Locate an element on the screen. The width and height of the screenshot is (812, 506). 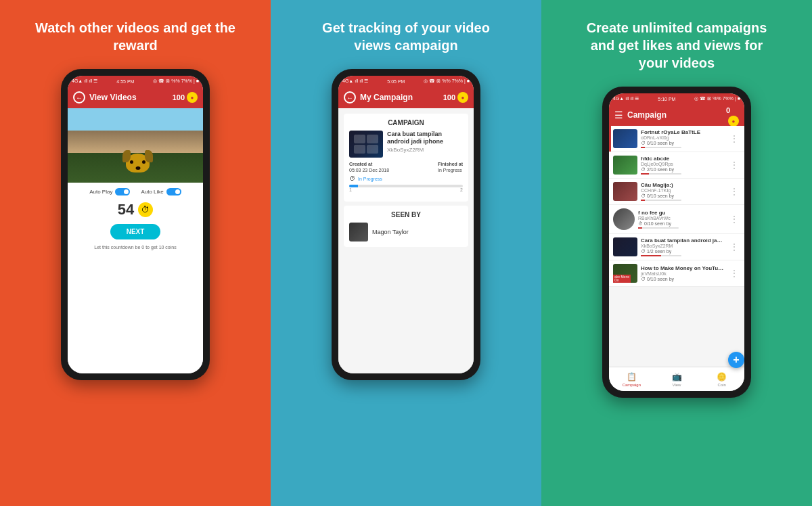
nav-view-label: View is located at coordinates (677, 385).